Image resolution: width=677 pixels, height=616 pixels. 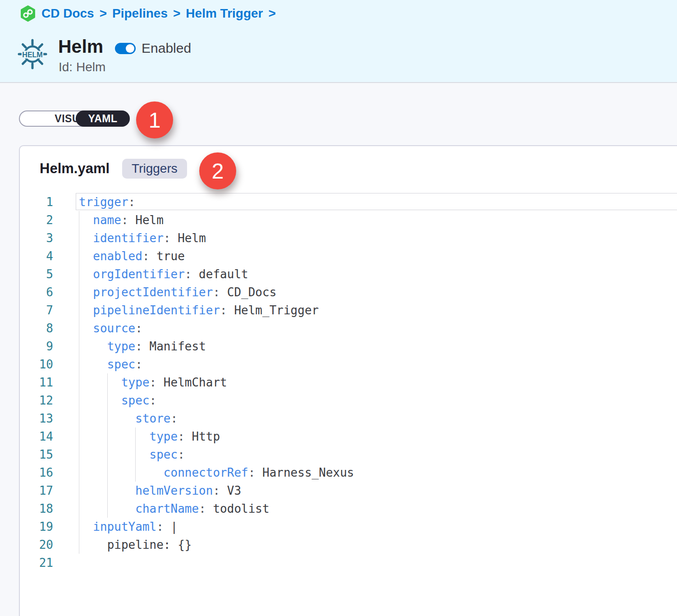 What do you see at coordinates (37, 202) in the screenshot?
I see `line-number: 1` at bounding box center [37, 202].